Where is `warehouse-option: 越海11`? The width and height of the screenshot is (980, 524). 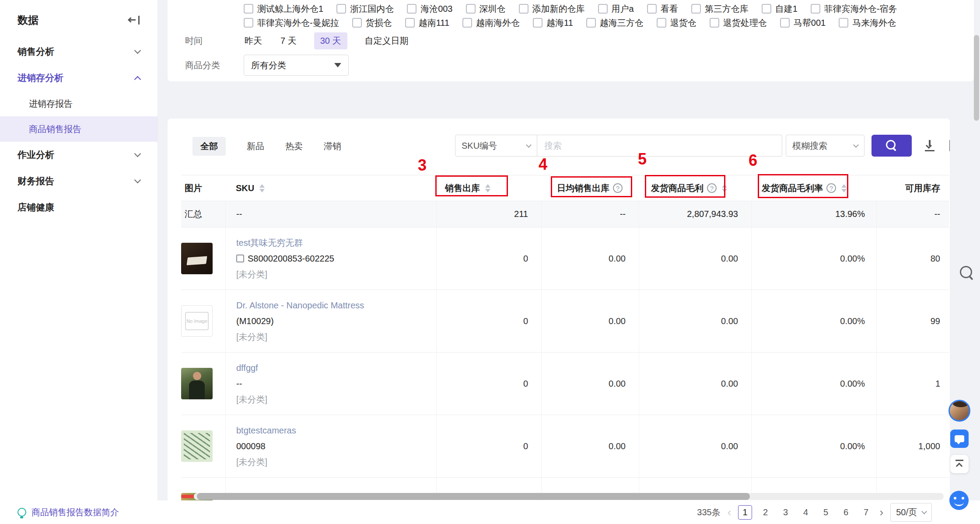
warehouse-option: 越海11 is located at coordinates (553, 23).